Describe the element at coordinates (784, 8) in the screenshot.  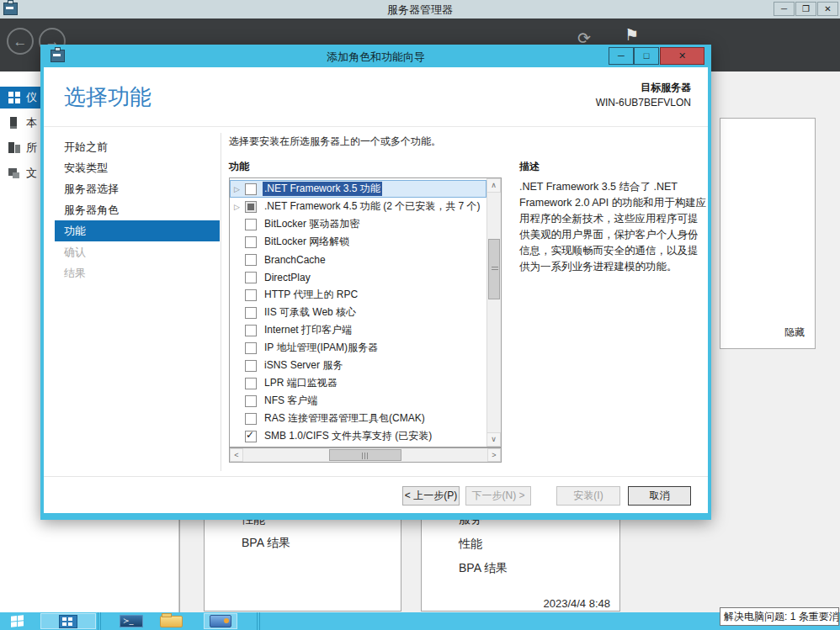
I see `minimize-button: ─` at that location.